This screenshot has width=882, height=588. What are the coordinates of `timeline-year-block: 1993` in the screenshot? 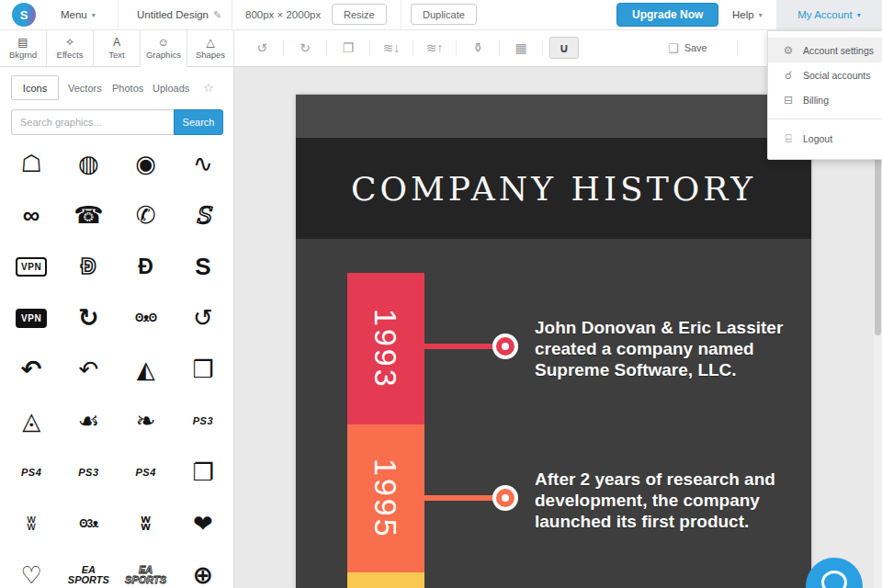 It's located at (386, 349).